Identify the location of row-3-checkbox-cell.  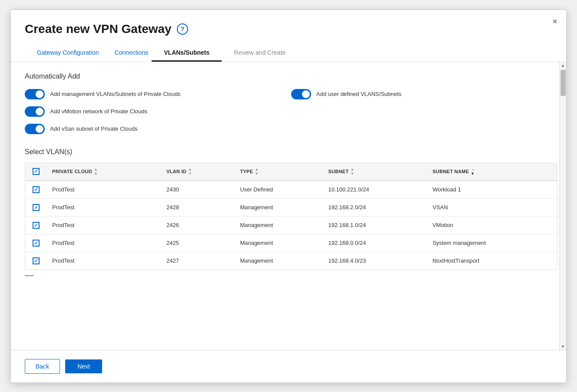
(36, 243).